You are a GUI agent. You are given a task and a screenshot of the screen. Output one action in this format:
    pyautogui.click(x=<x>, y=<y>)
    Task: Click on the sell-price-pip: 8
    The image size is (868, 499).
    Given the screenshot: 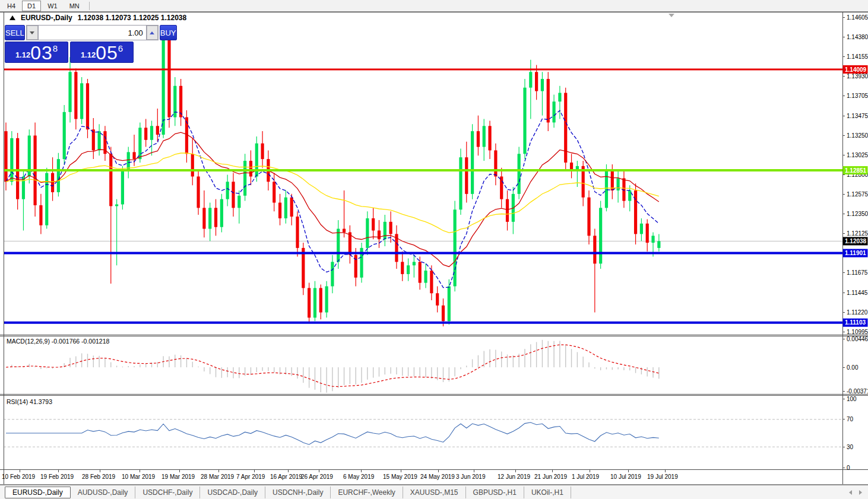 What is the action you would take?
    pyautogui.click(x=55, y=49)
    